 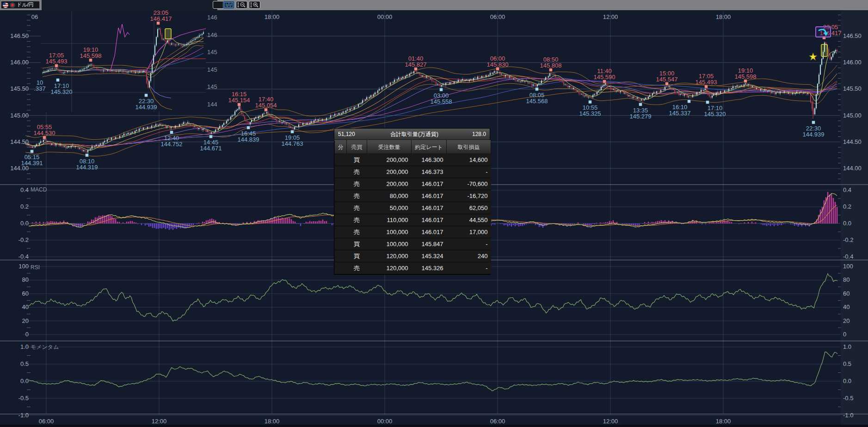 What do you see at coordinates (852, 36) in the screenshot?
I see `price-axis-label-right: 146.50` at bounding box center [852, 36].